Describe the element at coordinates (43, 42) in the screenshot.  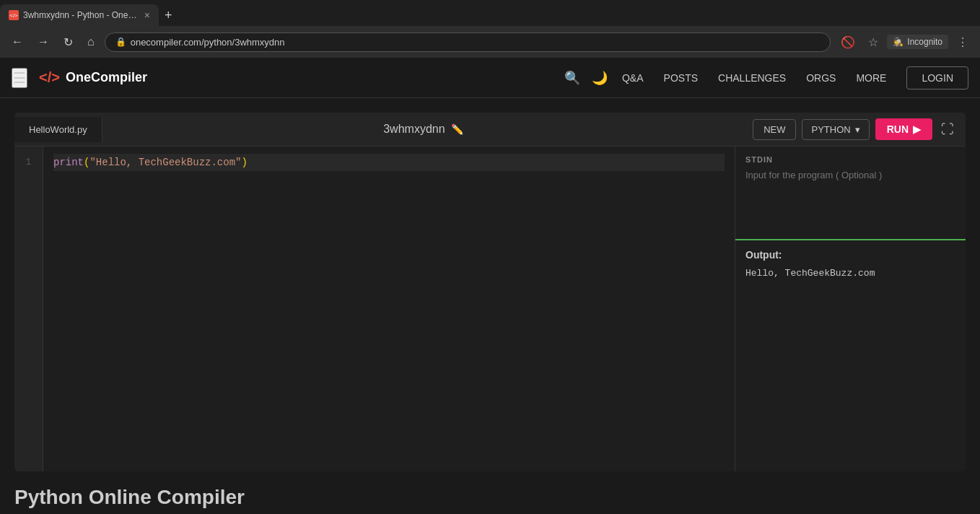
I see `forward-button: →` at that location.